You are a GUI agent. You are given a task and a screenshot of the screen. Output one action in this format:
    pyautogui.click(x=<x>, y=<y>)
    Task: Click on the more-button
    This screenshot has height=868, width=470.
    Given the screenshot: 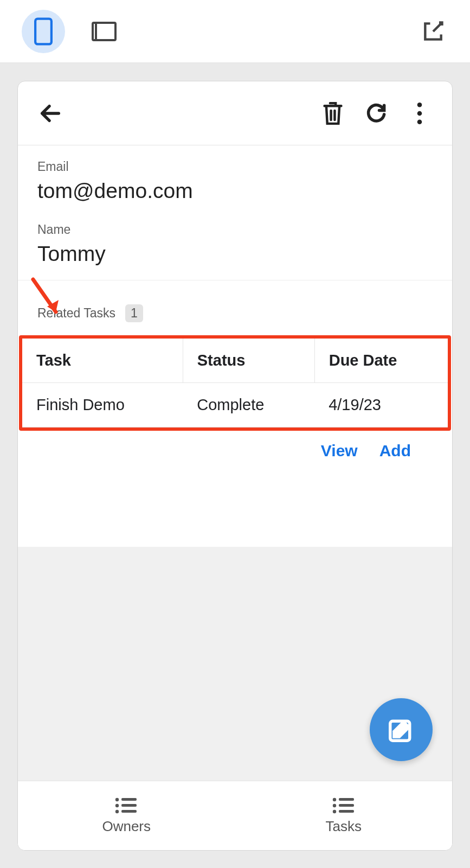 What is the action you would take?
    pyautogui.click(x=420, y=113)
    